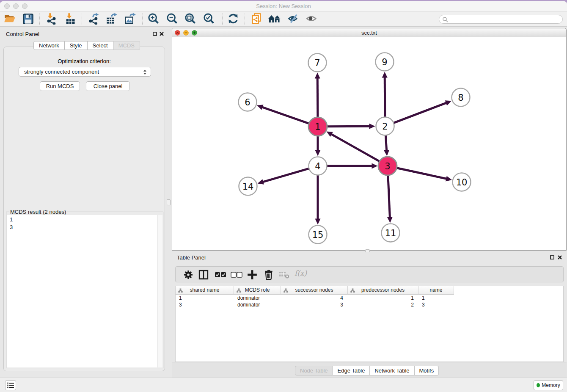 This screenshot has height=392, width=567. Describe the element at coordinates (191, 257) in the screenshot. I see `table-panel-title: Table Panel` at that location.